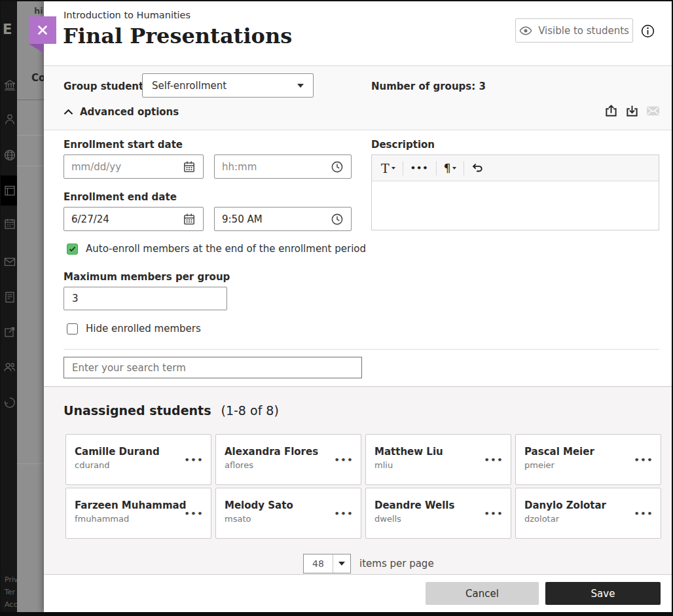 The height and width of the screenshot is (616, 673). What do you see at coordinates (145, 299) in the screenshot?
I see `max-members-input` at bounding box center [145, 299].